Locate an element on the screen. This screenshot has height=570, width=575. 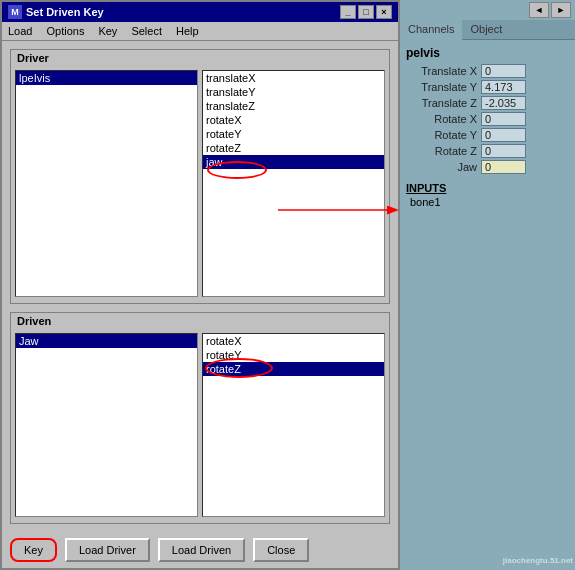
right-nav: ◄ ► is located at coordinates (488, 10).